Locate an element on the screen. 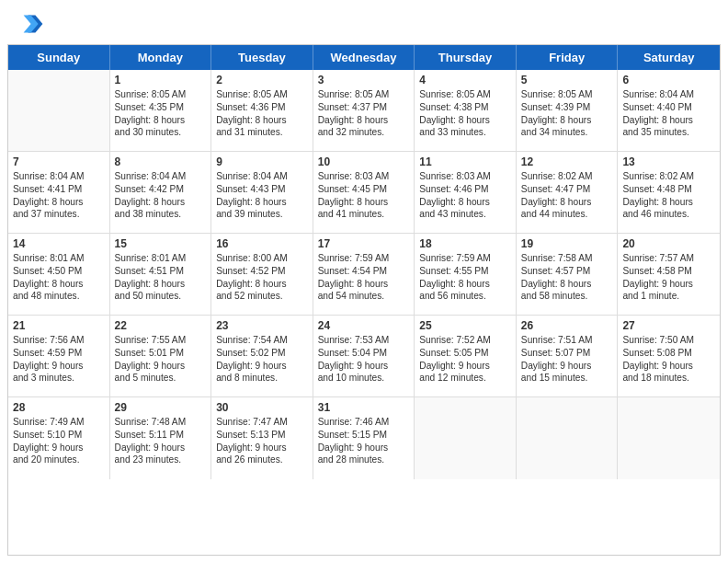  day-number: 21 is located at coordinates (59, 326).